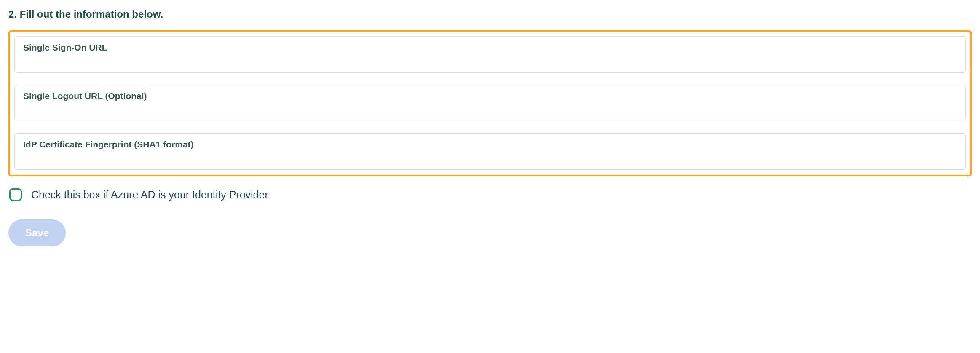  What do you see at coordinates (490, 96) in the screenshot?
I see `logout-url-label: Single Logout URL (Optional)` at bounding box center [490, 96].